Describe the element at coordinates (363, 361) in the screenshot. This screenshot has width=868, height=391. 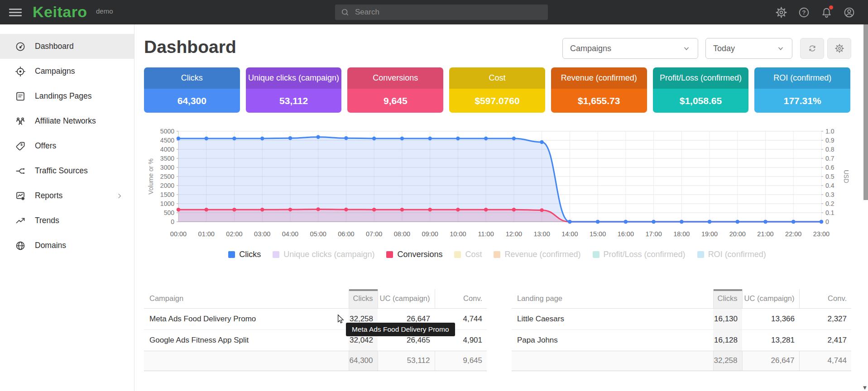
I see `totals-cell: 64,300` at that location.